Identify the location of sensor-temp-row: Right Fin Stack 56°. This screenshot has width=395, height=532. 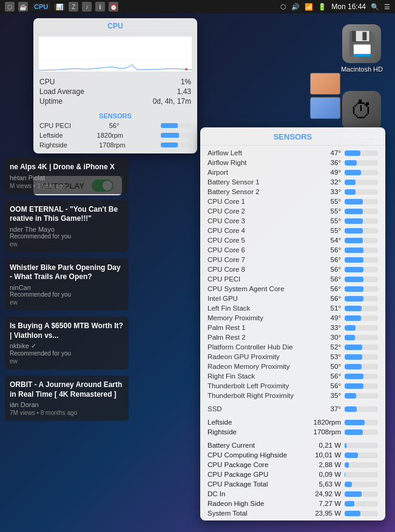
(292, 376).